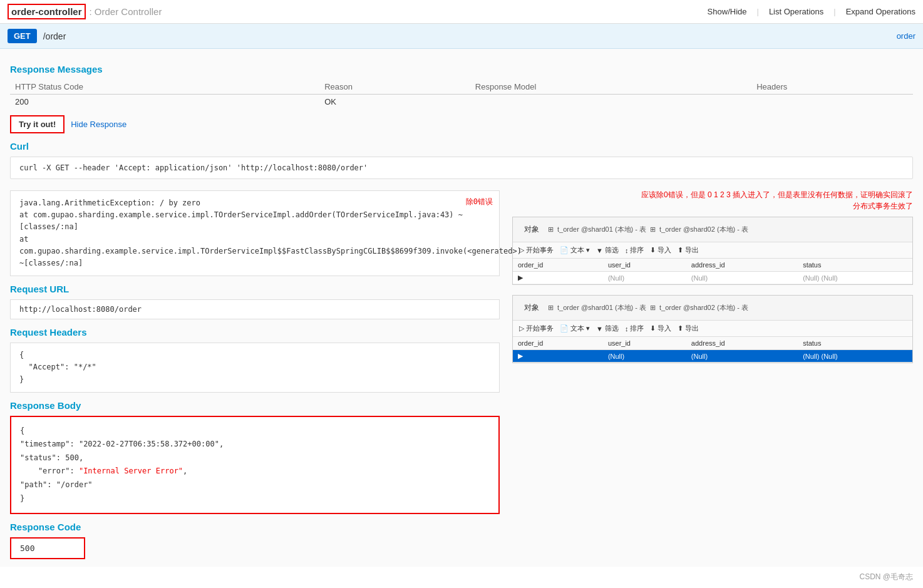 This screenshot has height=588, width=923. What do you see at coordinates (704, 229) in the screenshot?
I see `db1-tab2-label: t_order @shard02 (本地) - 表` at bounding box center [704, 229].